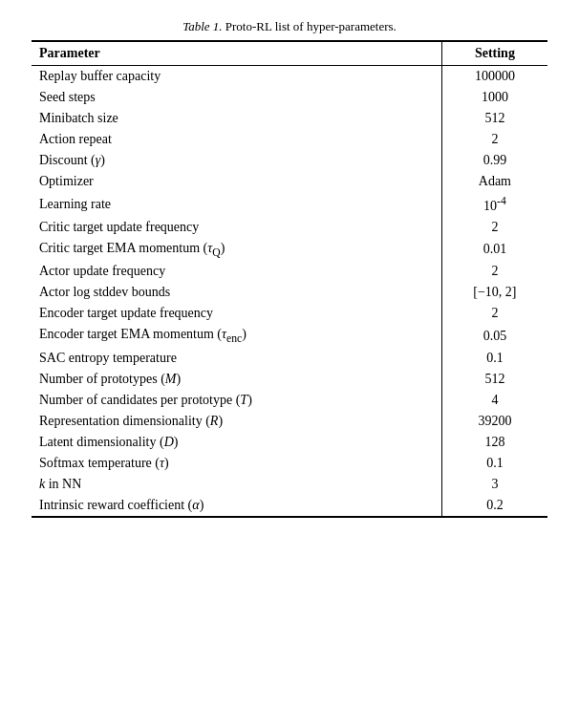 This screenshot has height=728, width=579. I want to click on param-cell: Representation dimensionality (R), so click(237, 421).